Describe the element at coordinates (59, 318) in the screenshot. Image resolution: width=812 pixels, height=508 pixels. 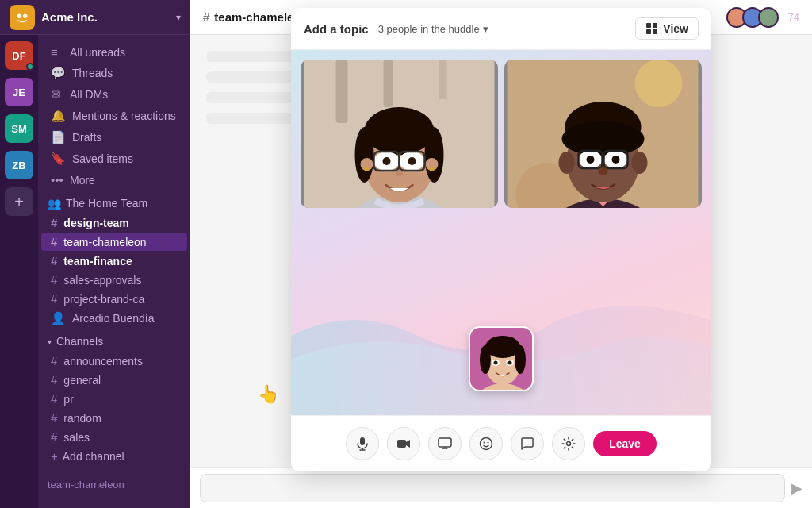
I see `user-icon: 👤` at that location.